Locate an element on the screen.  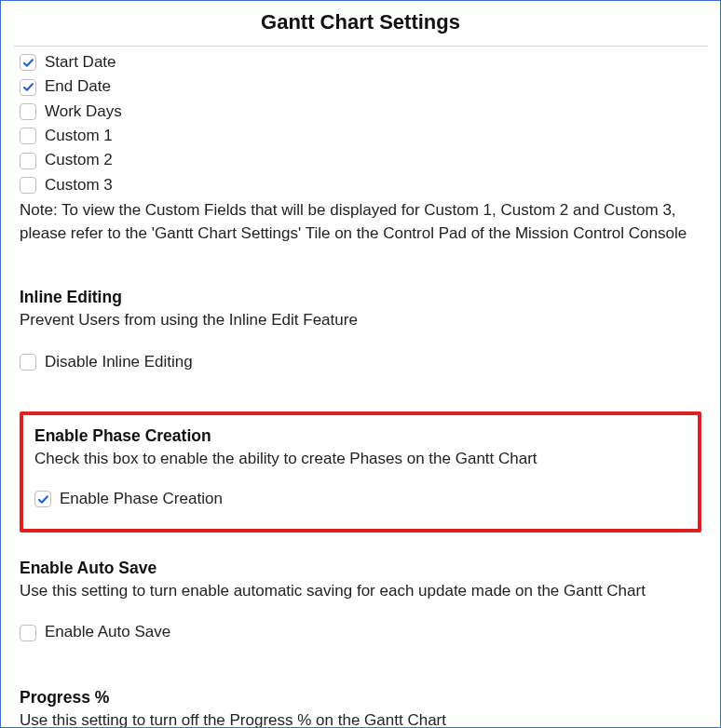
list-item: Custom 3 is located at coordinates (360, 185).